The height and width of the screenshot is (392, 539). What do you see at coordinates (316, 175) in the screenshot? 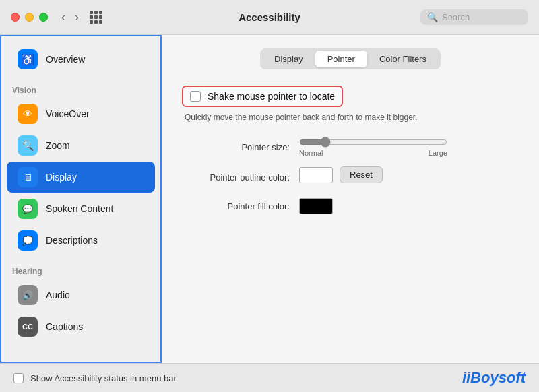
I see `pointer-outline-swatch` at bounding box center [316, 175].